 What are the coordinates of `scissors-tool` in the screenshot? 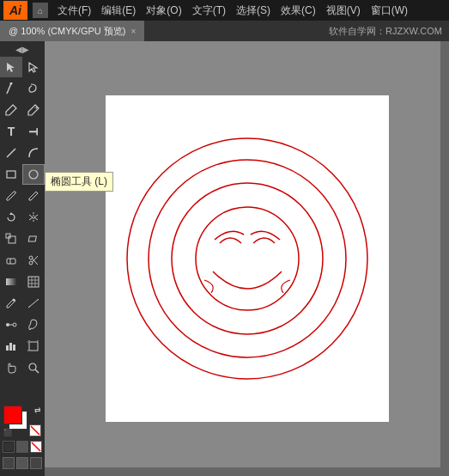 It's located at (33, 260).